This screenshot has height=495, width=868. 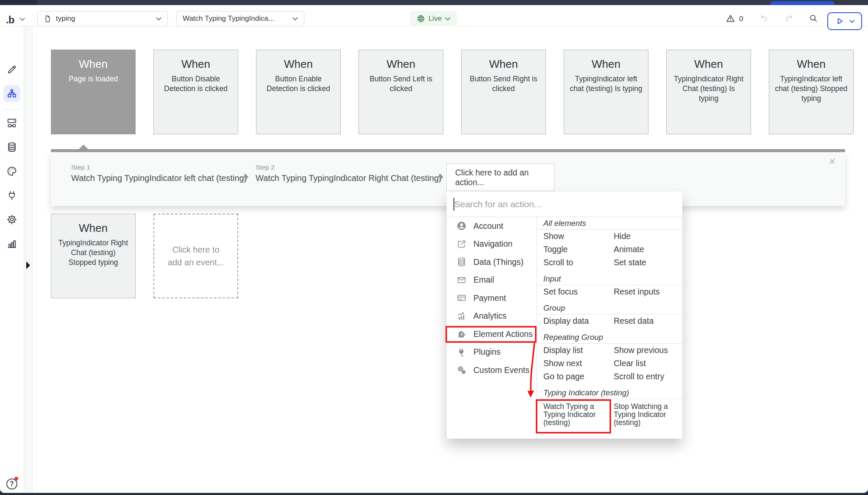 I want to click on panel-expander-arrow-icon, so click(x=28, y=265).